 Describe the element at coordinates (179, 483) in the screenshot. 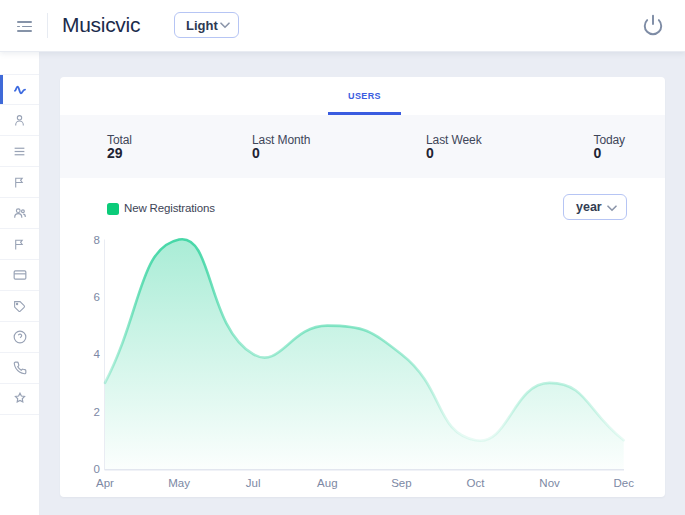

I see `svg-text: May` at that location.